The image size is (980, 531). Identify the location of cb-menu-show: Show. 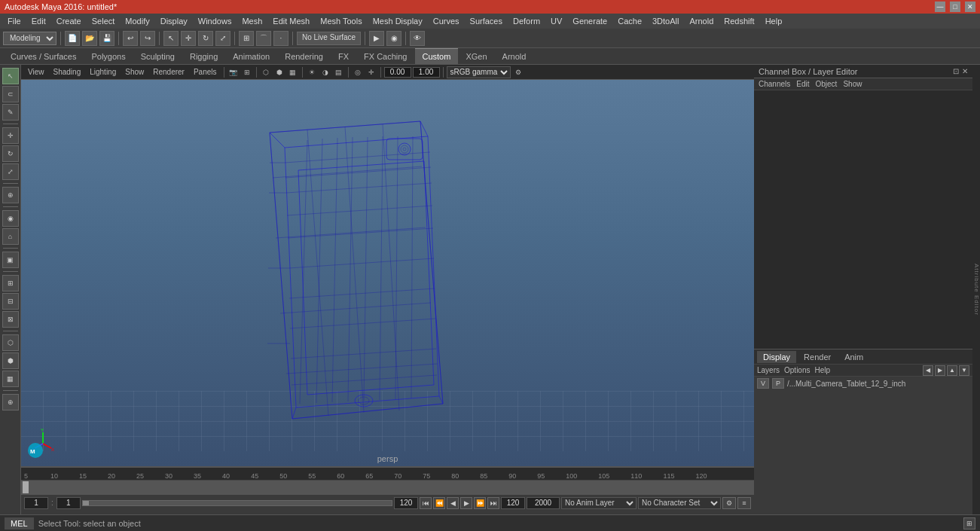
(853, 84).